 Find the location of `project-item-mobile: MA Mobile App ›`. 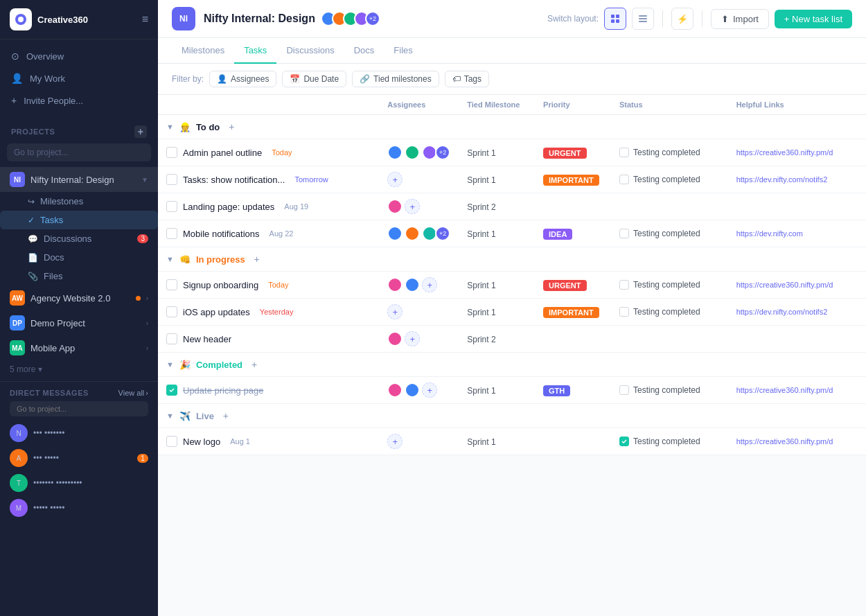

project-item-mobile: MA Mobile App › is located at coordinates (79, 348).